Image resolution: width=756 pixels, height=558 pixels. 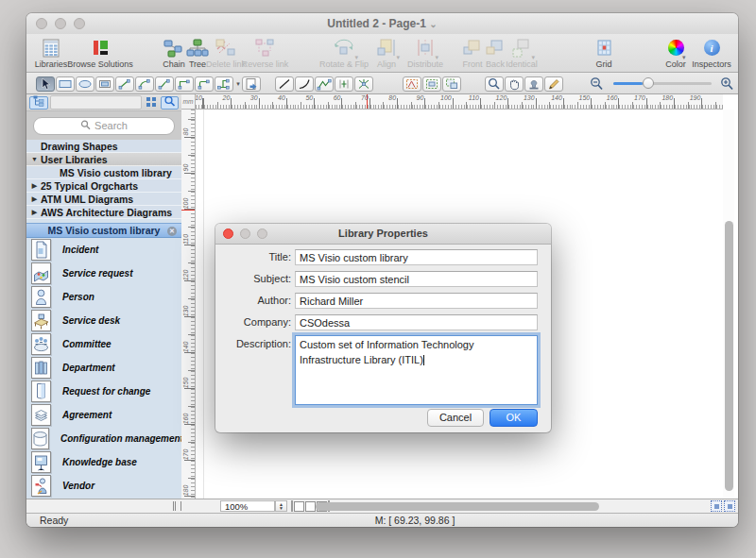 I want to click on description-textarea: Custom set of Information Technology Inf…, so click(x=416, y=370).